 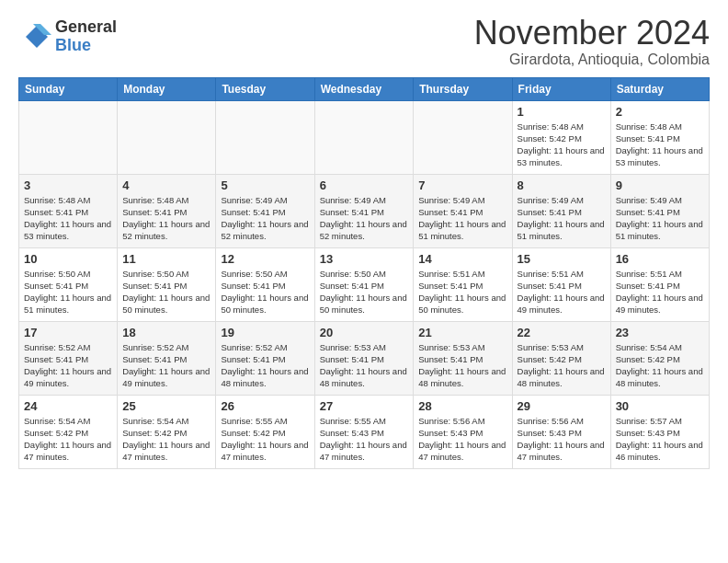 What do you see at coordinates (364, 211) in the screenshot?
I see `week-row-2: 3Sunrise: 5:48 AM Sunset: 5:41 PM Daylig…` at bounding box center [364, 211].